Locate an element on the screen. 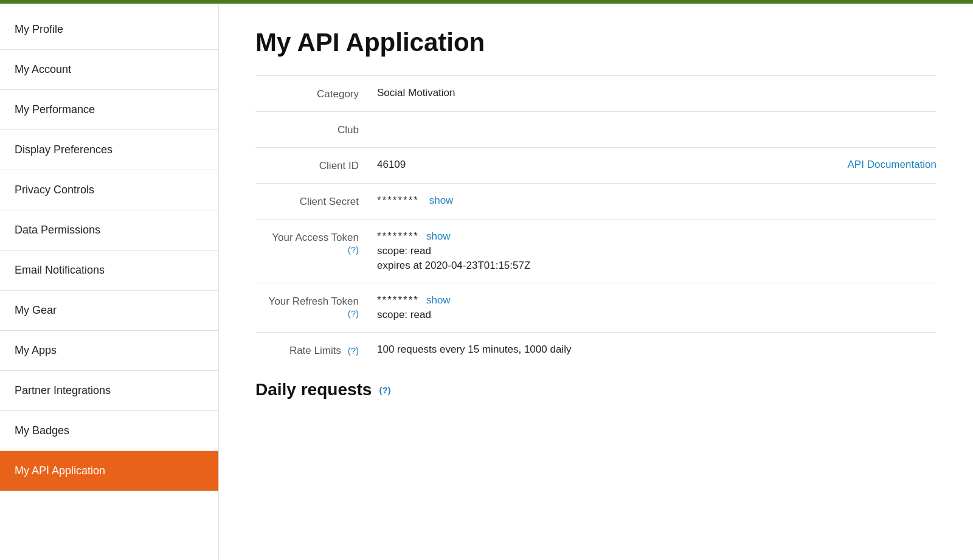 This screenshot has width=973, height=560. row-rate-limits: Rate Limits (?) 100 requests every 15 mi… is located at coordinates (596, 350).